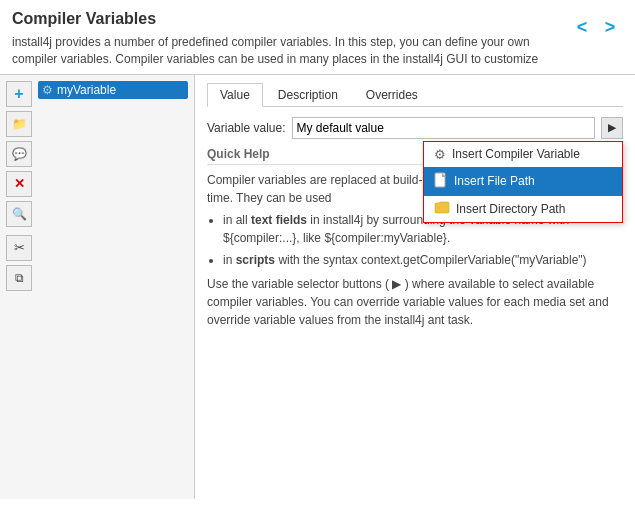 The height and width of the screenshot is (505, 635). What do you see at coordinates (494, 181) in the screenshot?
I see `dropdown-item-label-2: Insert File Path` at bounding box center [494, 181].